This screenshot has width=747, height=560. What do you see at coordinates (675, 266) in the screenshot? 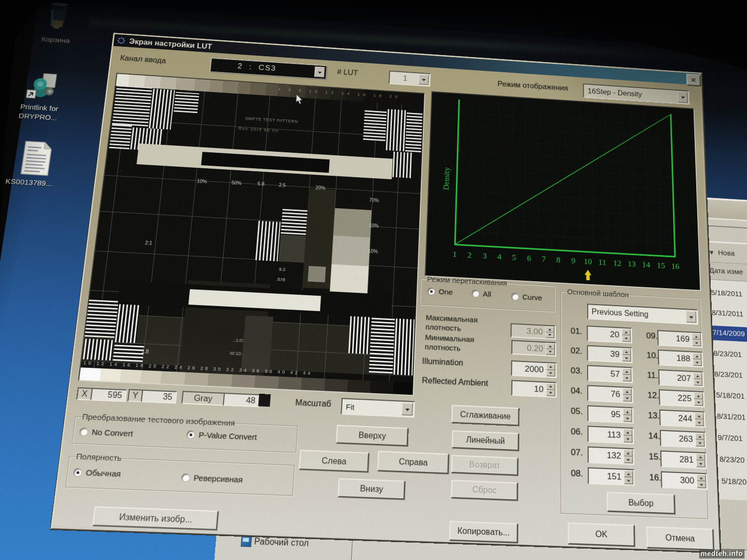
I see `svg-text: 16` at bounding box center [675, 266].